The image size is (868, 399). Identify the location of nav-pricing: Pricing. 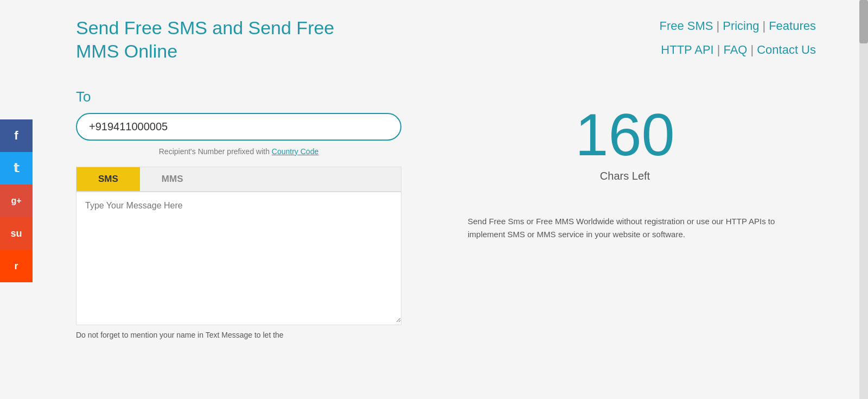
(741, 26).